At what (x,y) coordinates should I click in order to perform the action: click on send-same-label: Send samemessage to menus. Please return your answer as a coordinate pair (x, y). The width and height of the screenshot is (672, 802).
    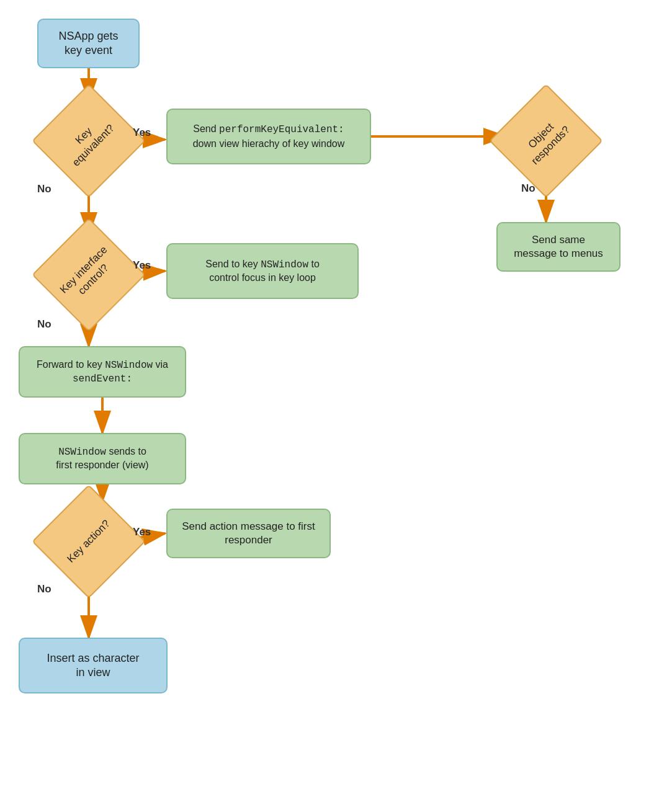
    Looking at the image, I should click on (558, 247).